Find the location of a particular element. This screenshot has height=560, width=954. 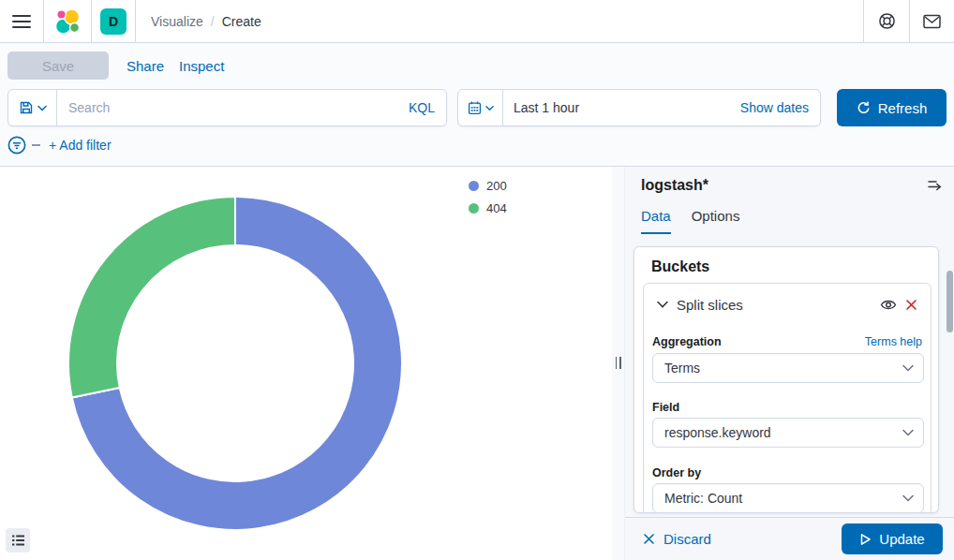

newsfeed-button is located at coordinates (932, 21).